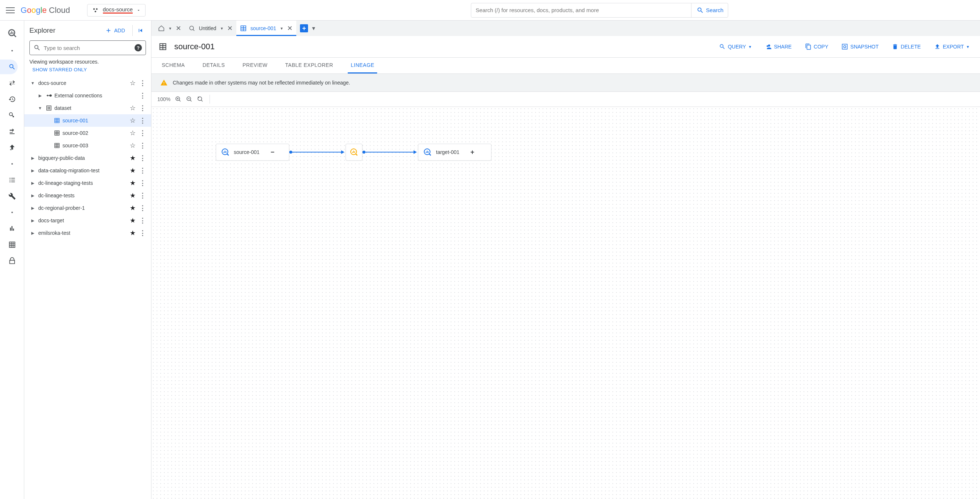  What do you see at coordinates (88, 108) in the screenshot?
I see `tree-dataset-row: ▼ dataset ☆ ⋮` at bounding box center [88, 108].